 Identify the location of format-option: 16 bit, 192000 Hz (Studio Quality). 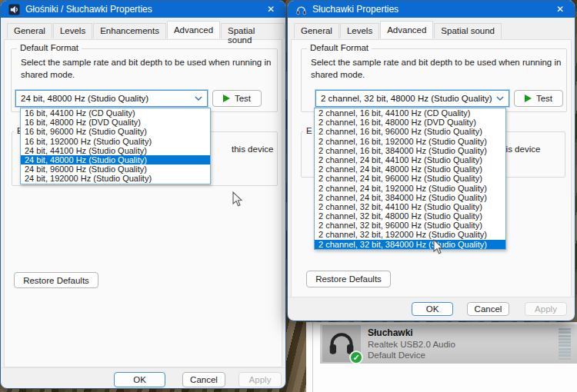
(115, 141).